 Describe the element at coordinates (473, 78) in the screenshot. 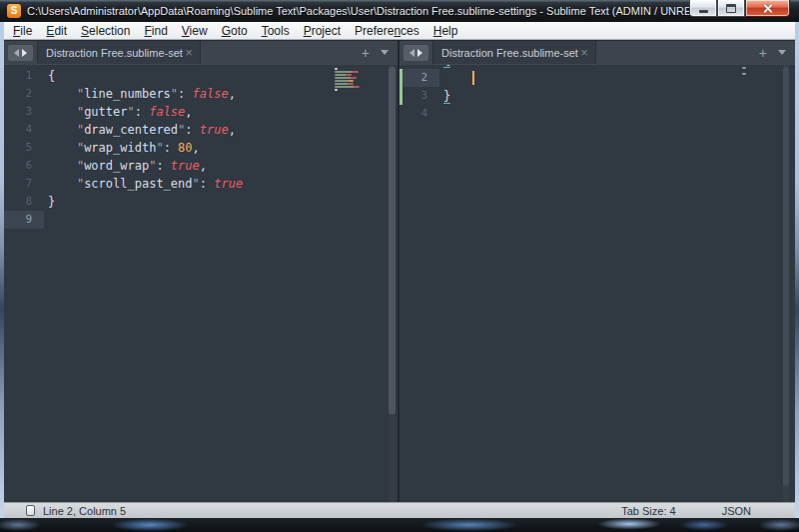

I see `text-cursor` at that location.